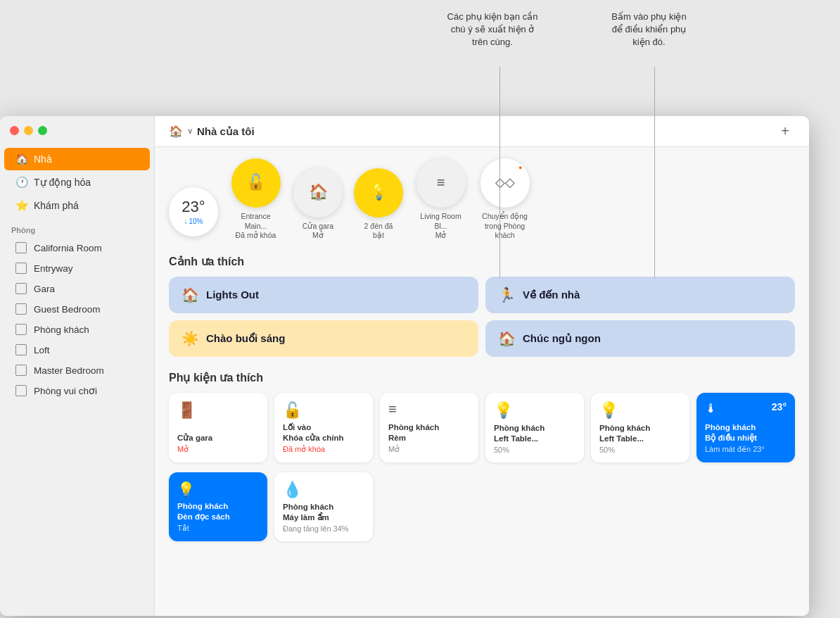 Image resolution: width=840 pixels, height=618 pixels. What do you see at coordinates (324, 507) in the screenshot?
I see `acc-may-lam-am: 💧 Phòng kháchMáy làm ẩm Đang tăng lên 34…` at bounding box center [324, 507].